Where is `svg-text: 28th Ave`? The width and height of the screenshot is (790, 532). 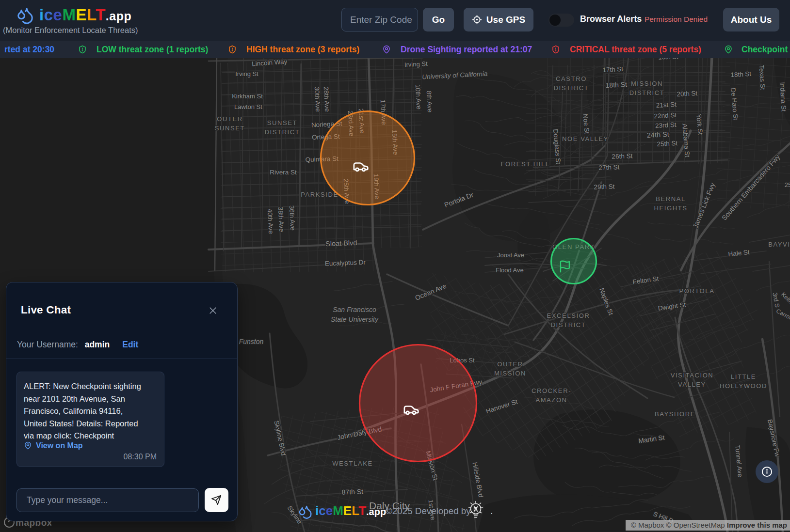
svg-text: 28th Ave is located at coordinates (327, 99).